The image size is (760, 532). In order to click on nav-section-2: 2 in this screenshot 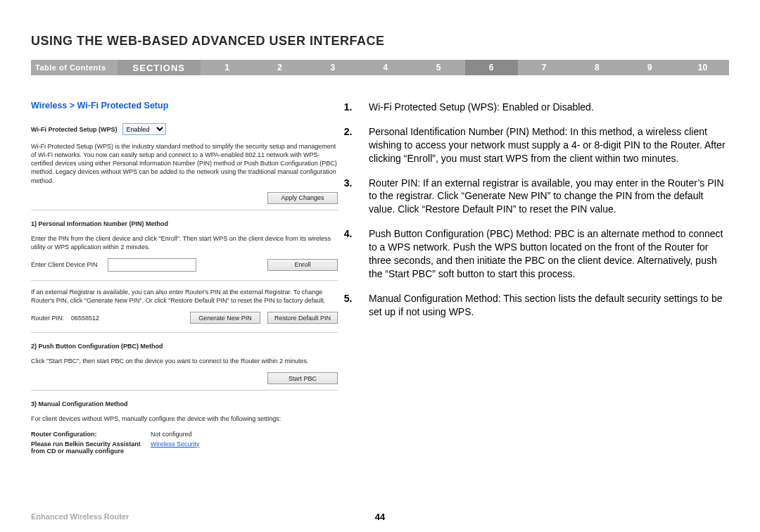, I will do `click(280, 68)`.